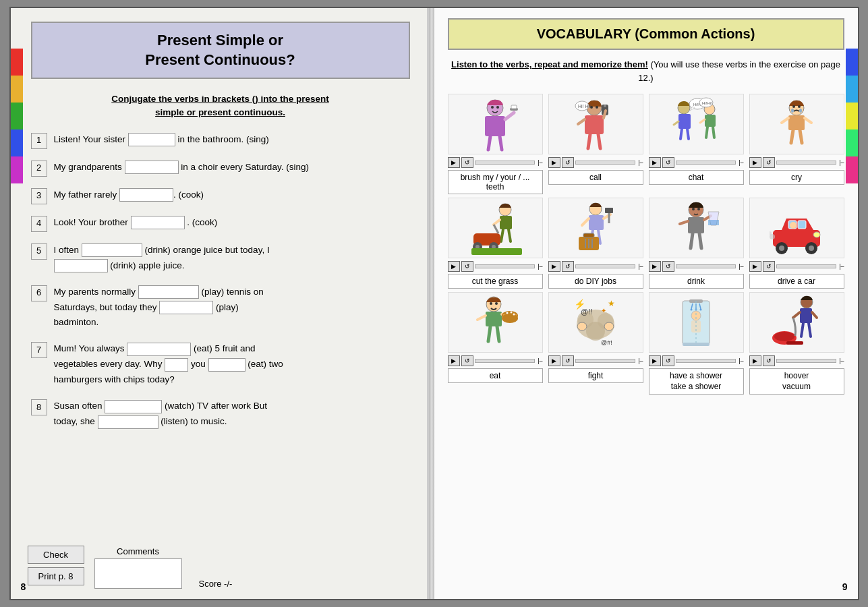 This screenshot has width=868, height=607. Describe the element at coordinates (221, 364) in the screenshot. I see `exercise-7: 7 Mum! You always (eat) 5 fruit and vege…` at that location.